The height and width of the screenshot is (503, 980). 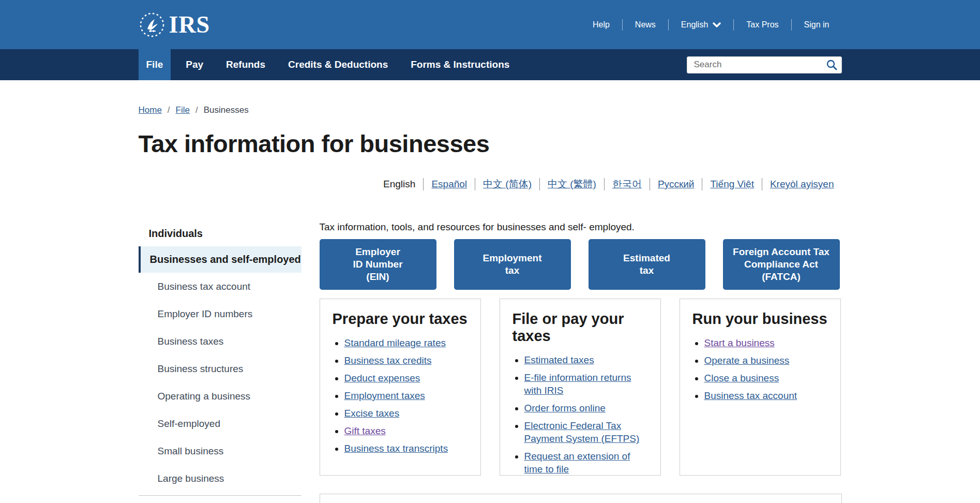 I want to click on list-item: E-file information returns with IRIS, so click(x=586, y=384).